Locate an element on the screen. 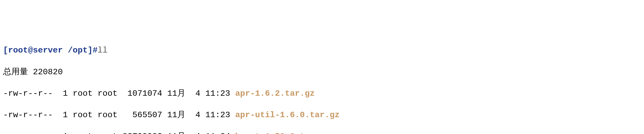 The width and height of the screenshot is (644, 134). file-details: -rw-r--r-- 1 root root 83709983 11月 4 11… is located at coordinates (119, 133).